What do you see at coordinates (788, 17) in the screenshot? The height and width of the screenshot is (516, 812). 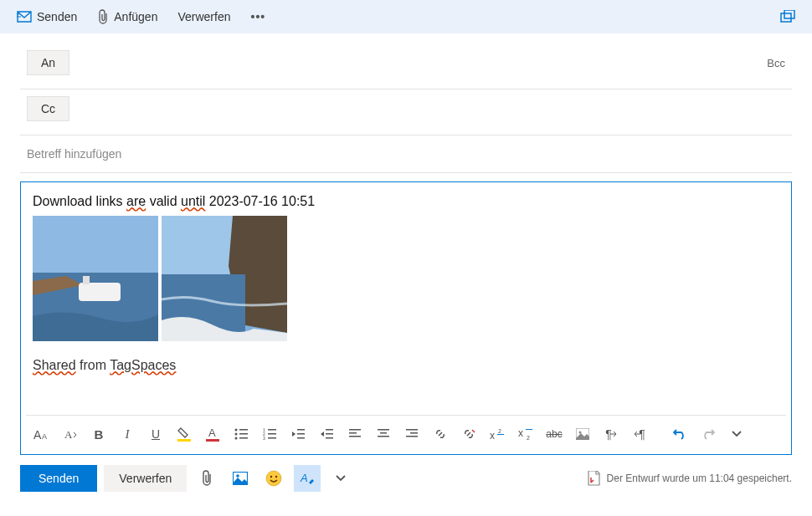 I see `popout-button` at bounding box center [788, 17].